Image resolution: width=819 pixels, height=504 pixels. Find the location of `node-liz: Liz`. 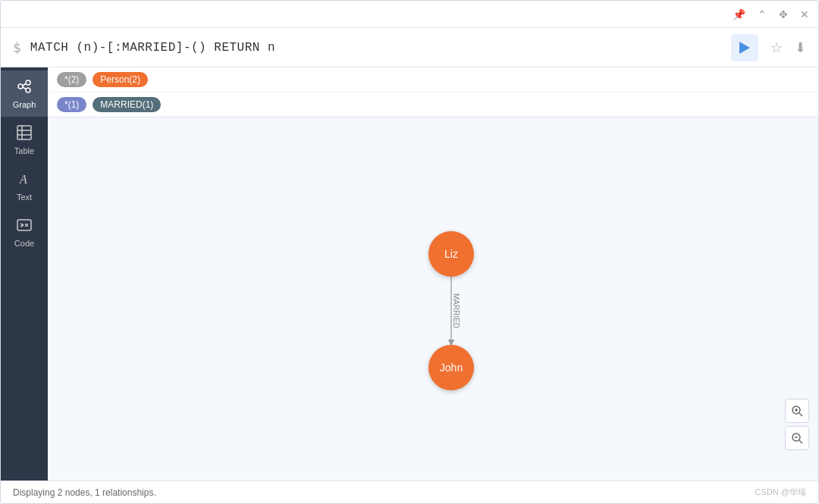

node-liz: Liz is located at coordinates (451, 254).